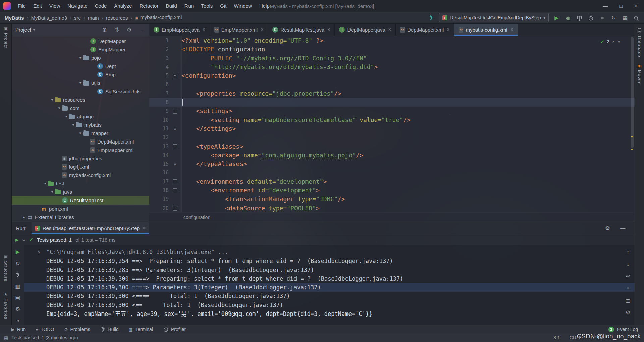 This screenshot has width=644, height=342. I want to click on inspection-widget: ✔ 2 ∧ ∨, so click(610, 42).